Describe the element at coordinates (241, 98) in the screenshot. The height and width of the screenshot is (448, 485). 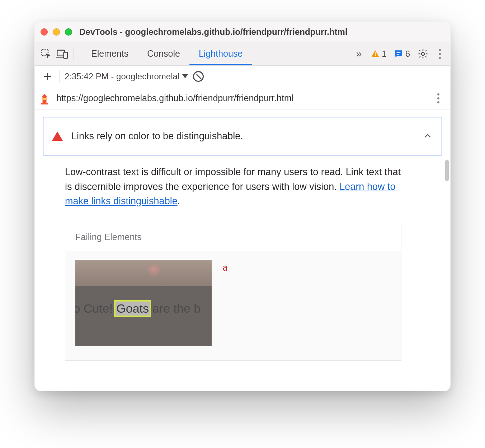
I see `report-url: https://googlechromelabs.github.io/frien…` at that location.